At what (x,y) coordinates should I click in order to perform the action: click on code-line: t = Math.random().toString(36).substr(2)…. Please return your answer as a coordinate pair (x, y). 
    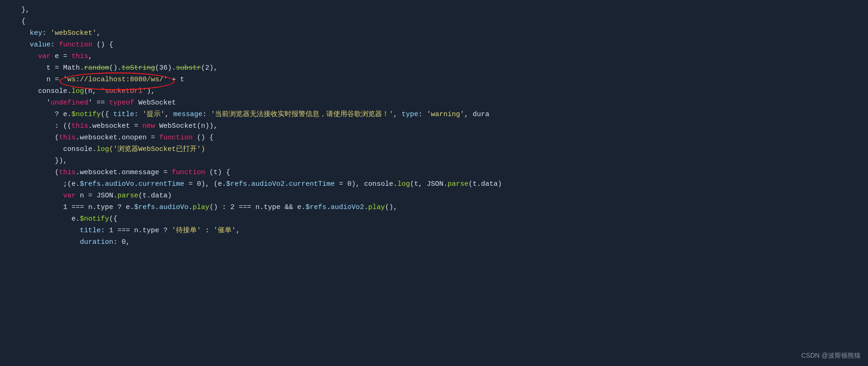
    Looking at the image, I should click on (434, 69).